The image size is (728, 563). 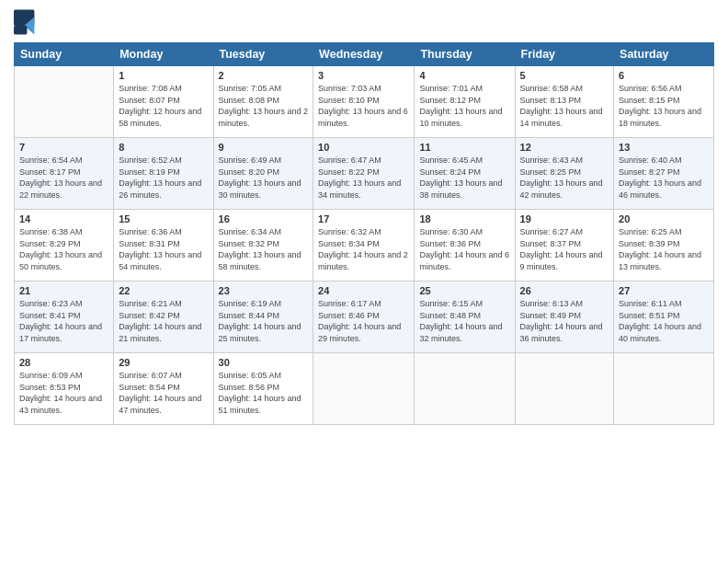 I want to click on calendar-week-row: 14Sunrise: 6:38 AMSunset: 8:29 PMDayligh…, so click(x=364, y=246).